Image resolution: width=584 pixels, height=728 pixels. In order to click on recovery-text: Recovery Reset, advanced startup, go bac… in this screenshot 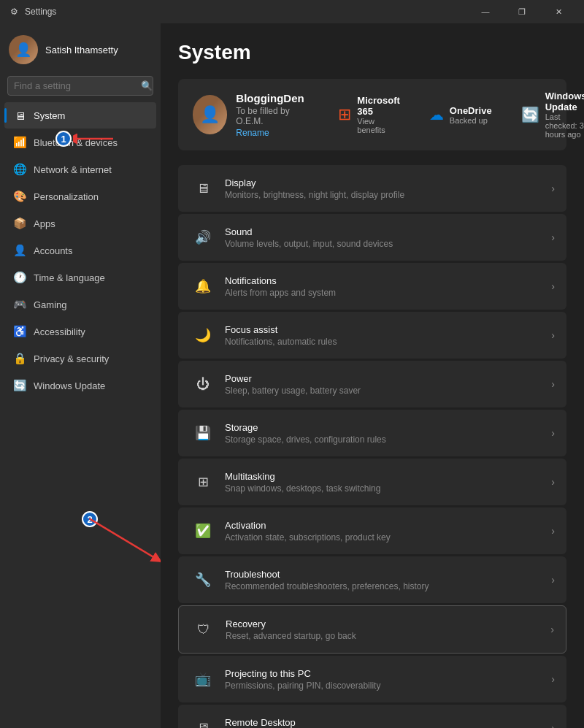, I will do `click(388, 629)`.